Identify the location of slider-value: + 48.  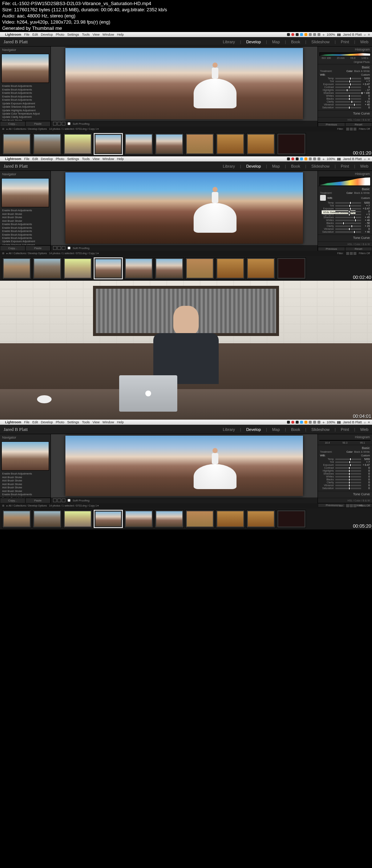
(366, 220).